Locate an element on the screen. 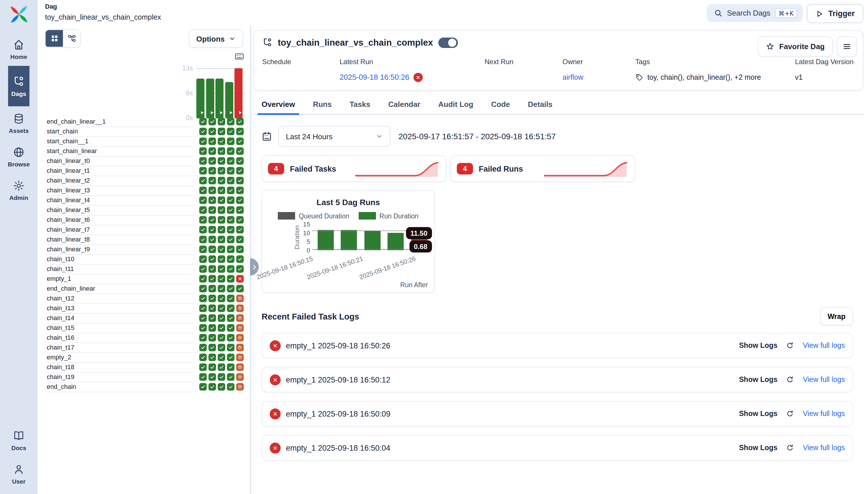 Image resolution: width=868 pixels, height=494 pixels. task-name: end_chain_linear__1 is located at coordinates (120, 121).